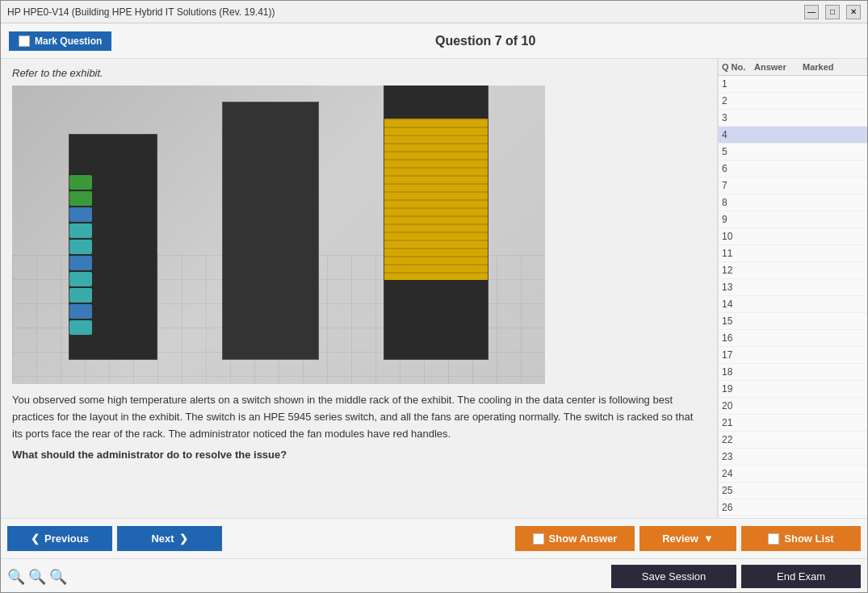  What do you see at coordinates (539, 539) in the screenshot?
I see `show-answer-checkbox-icon` at bounding box center [539, 539].